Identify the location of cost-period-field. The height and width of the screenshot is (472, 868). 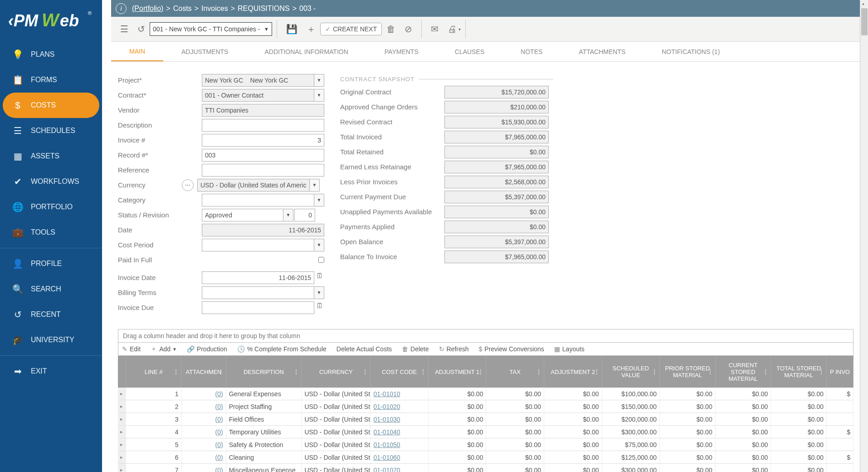
(258, 245).